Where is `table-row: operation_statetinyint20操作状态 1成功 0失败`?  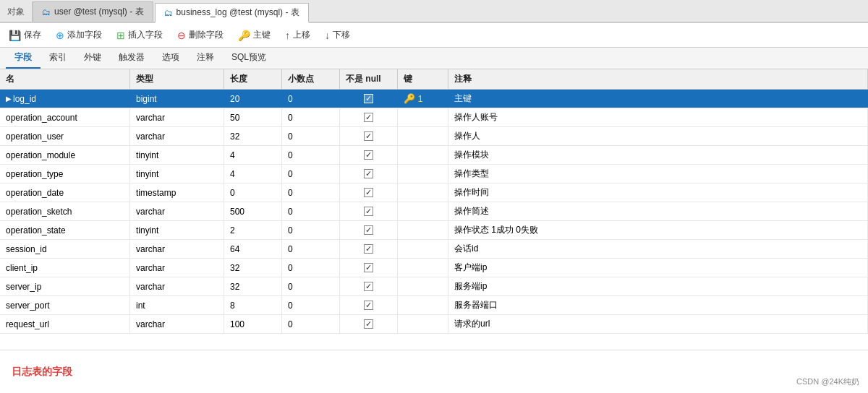 table-row: operation_statetinyint20操作状态 1成功 0失败 is located at coordinates (434, 230).